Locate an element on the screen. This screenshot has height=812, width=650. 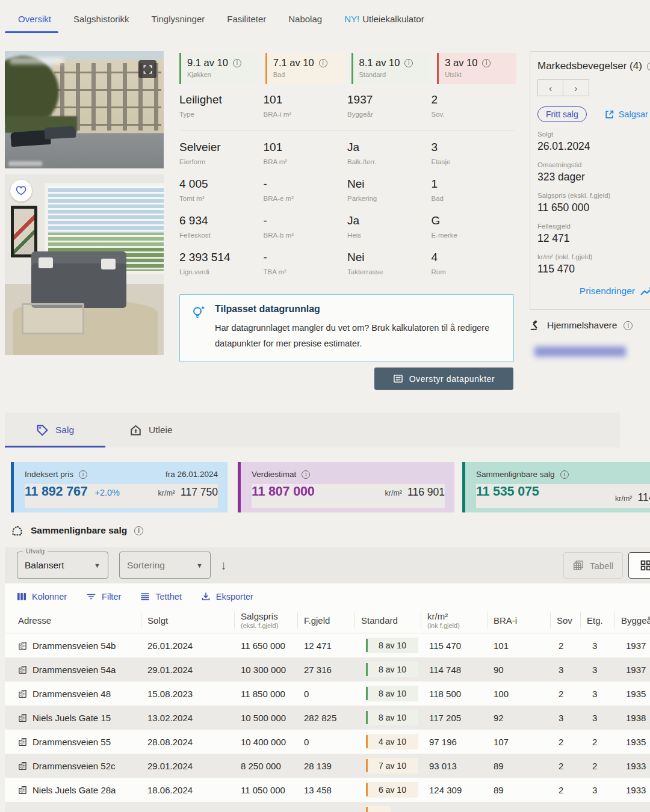
prev-arrow-button: ‹ is located at coordinates (550, 88).